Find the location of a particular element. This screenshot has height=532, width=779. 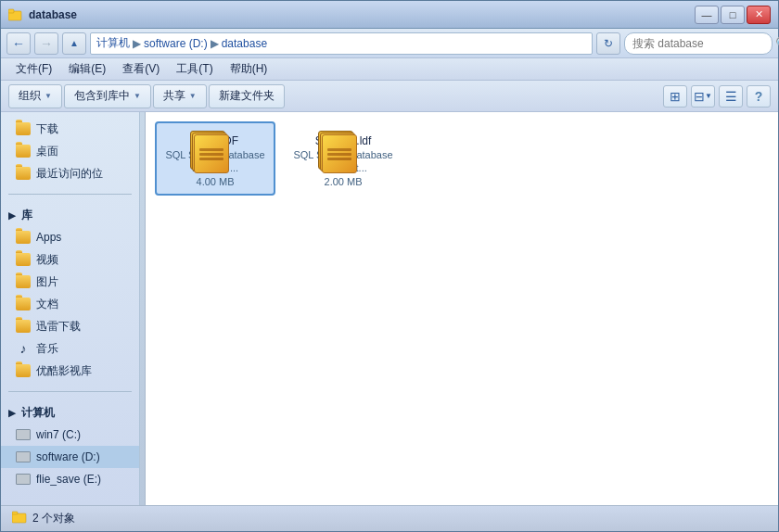

toolbar-right: ⊞ ⊟ ▼ ☰ ? is located at coordinates (717, 96).